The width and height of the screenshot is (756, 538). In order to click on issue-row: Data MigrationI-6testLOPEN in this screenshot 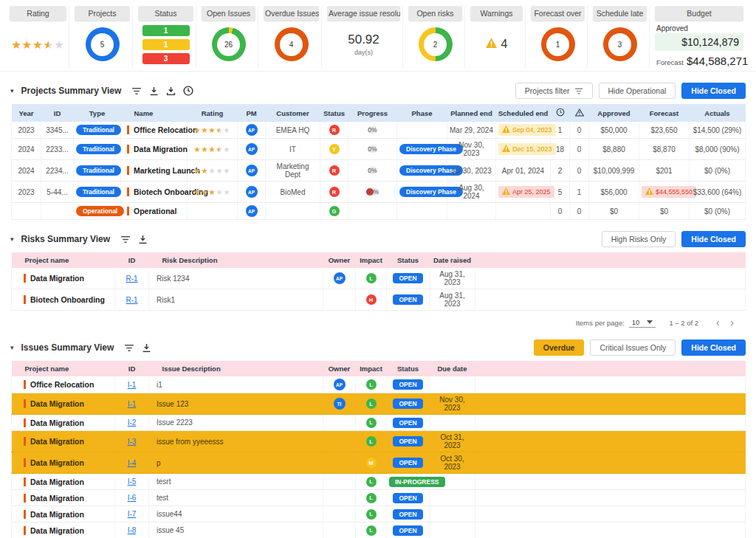, I will do `click(379, 498)`.